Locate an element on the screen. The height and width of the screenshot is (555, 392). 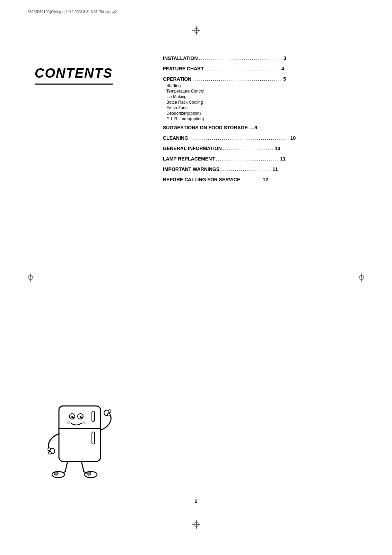
toc-right-column: INSTALLATION ...........................… is located at coordinates (256, 116).